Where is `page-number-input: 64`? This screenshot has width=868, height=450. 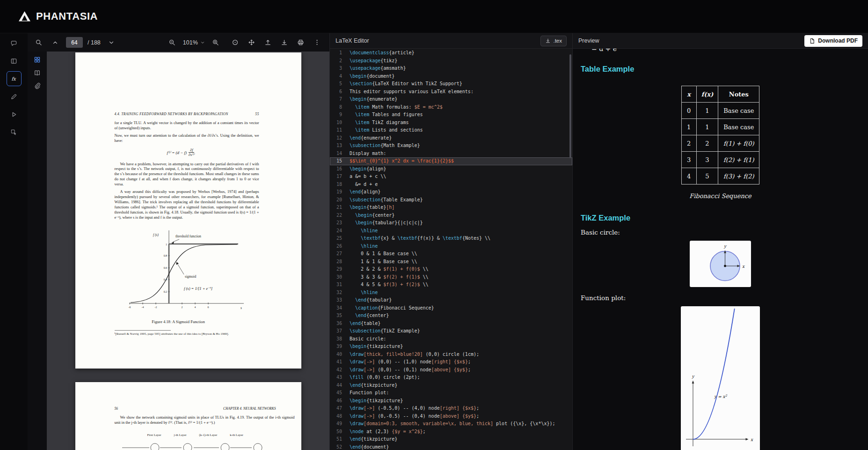 page-number-input: 64 is located at coordinates (74, 42).